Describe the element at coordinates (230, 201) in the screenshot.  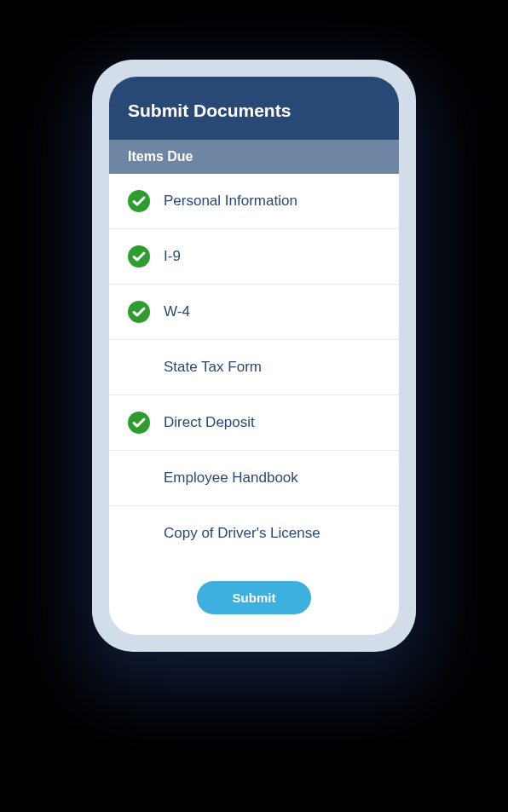
I see `item-label: Personal Information` at that location.